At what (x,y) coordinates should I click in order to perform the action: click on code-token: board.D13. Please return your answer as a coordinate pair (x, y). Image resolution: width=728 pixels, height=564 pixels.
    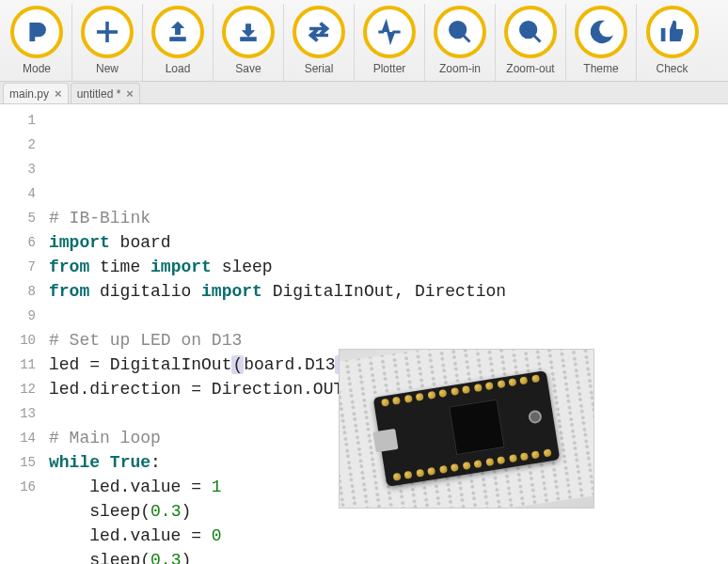
    Looking at the image, I should click on (290, 365).